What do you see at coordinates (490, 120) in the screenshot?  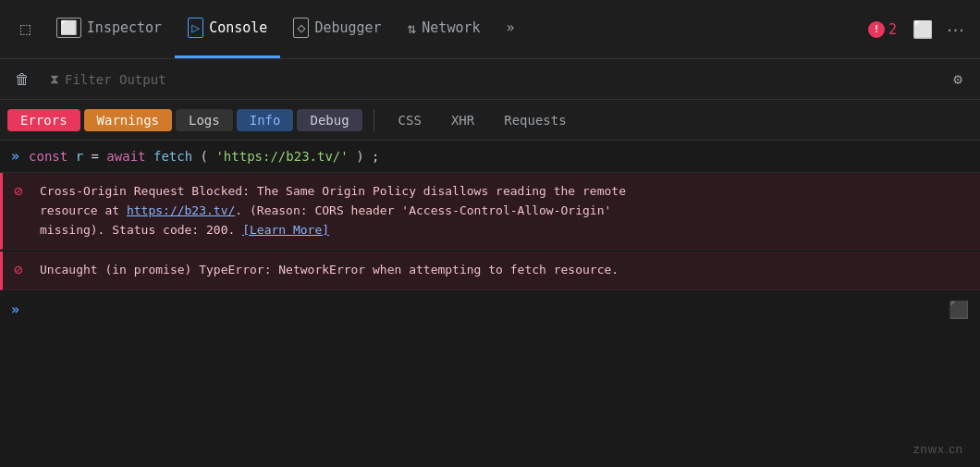 I see `category-tabs: Errors Warnings Logs Info Debug CSS XHR …` at bounding box center [490, 120].